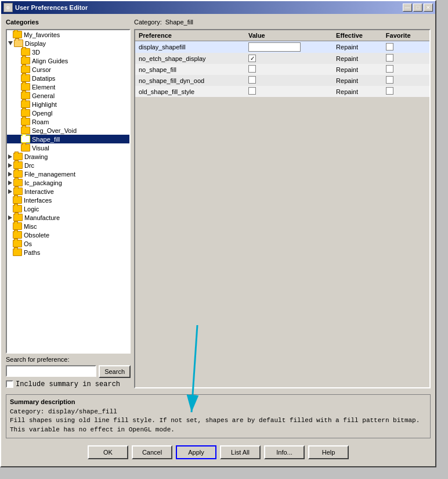 The width and height of the screenshot is (448, 479). Describe the element at coordinates (68, 192) in the screenshot. I see `tree-item-interactive: Interactive` at that location.